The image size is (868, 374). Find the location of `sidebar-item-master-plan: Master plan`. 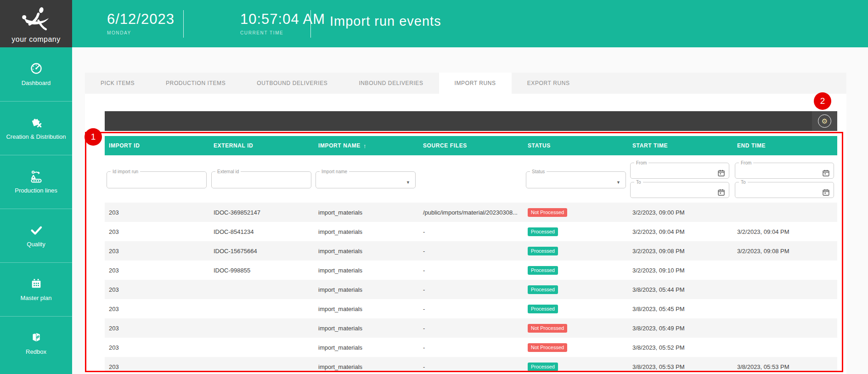

sidebar-item-master-plan: Master plan is located at coordinates (36, 289).